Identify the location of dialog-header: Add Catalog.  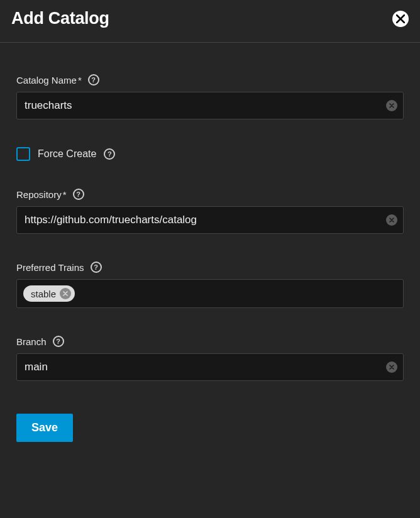
(210, 21).